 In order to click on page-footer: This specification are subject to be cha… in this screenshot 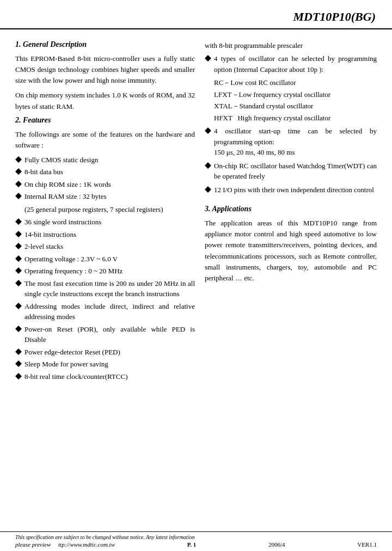, I will do `click(196, 541)`.